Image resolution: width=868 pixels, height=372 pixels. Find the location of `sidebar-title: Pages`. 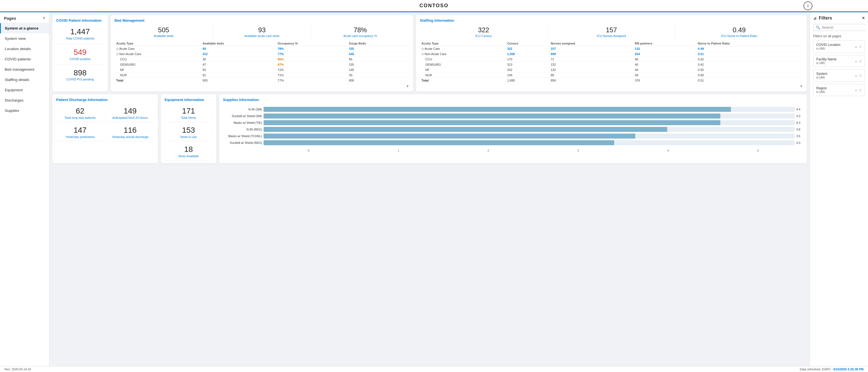

sidebar-title: Pages is located at coordinates (10, 18).